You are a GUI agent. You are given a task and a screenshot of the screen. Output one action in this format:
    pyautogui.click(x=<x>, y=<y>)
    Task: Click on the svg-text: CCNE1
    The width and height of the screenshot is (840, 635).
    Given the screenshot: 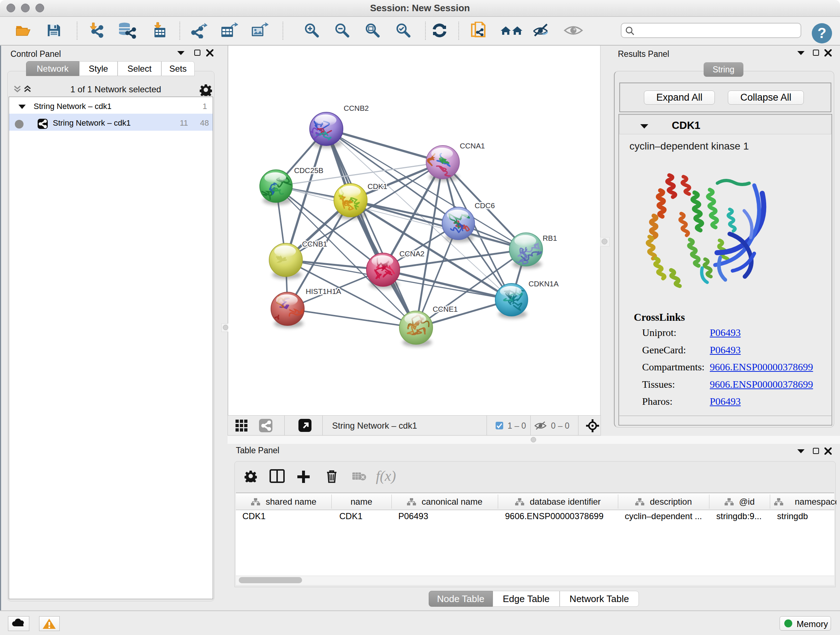 What is the action you would take?
    pyautogui.click(x=445, y=309)
    